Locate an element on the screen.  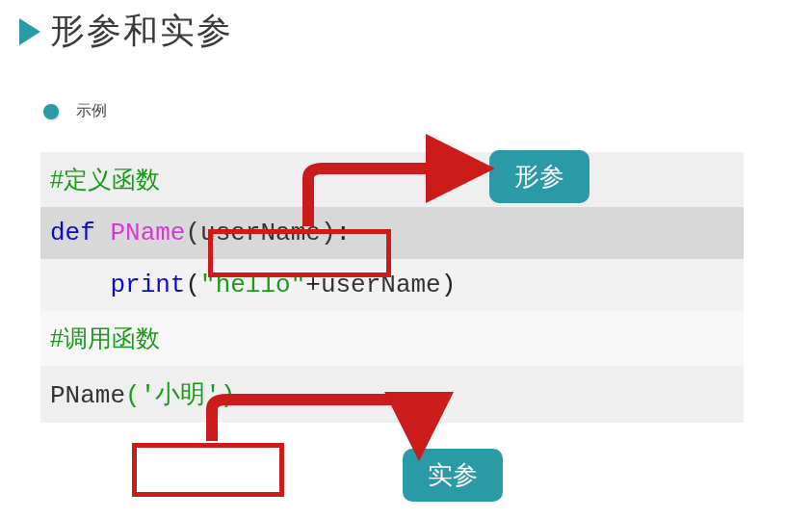
open-paren-2: ( is located at coordinates (193, 285).